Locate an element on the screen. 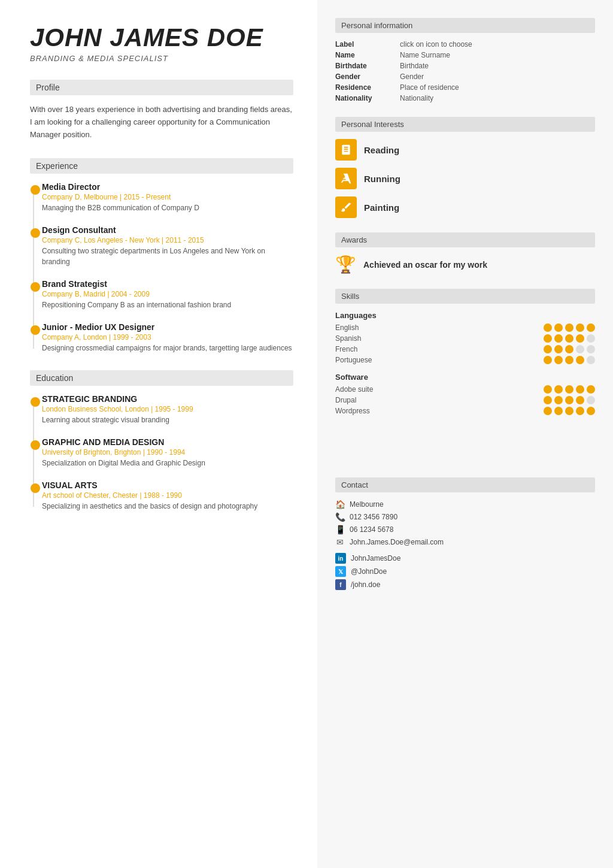 The height and width of the screenshot is (868, 613). social-linkedin: in JohnJamesDoe is located at coordinates (465, 558).